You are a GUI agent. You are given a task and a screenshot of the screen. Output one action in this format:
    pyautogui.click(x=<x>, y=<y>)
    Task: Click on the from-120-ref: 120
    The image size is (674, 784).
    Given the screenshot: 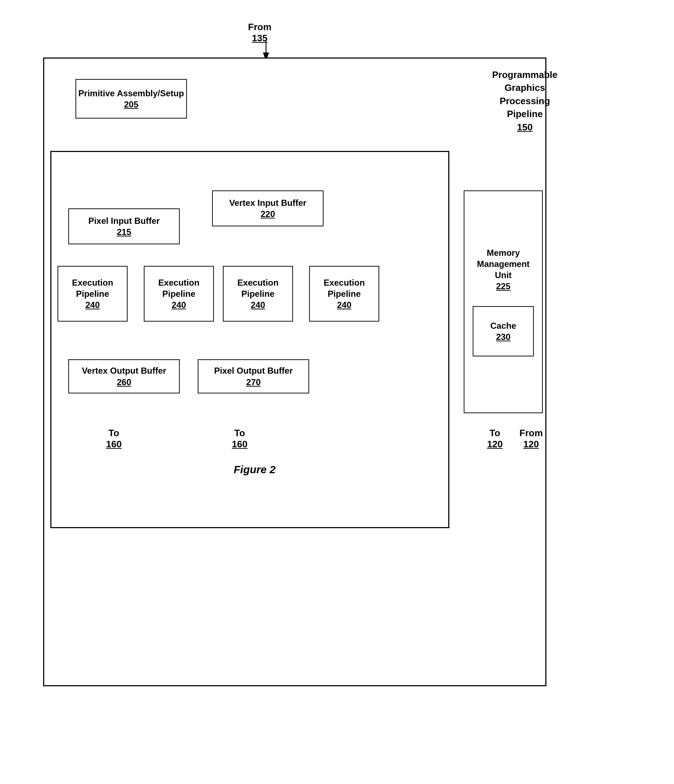 What is the action you would take?
    pyautogui.click(x=531, y=444)
    